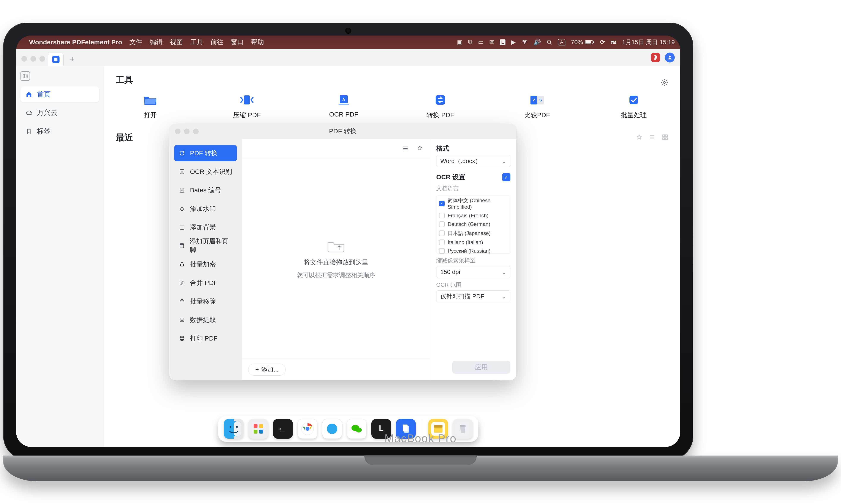 The image size is (841, 504). Describe the element at coordinates (205, 338) in the screenshot. I see `dialog-side-item-10: 打印 PDF` at that location.